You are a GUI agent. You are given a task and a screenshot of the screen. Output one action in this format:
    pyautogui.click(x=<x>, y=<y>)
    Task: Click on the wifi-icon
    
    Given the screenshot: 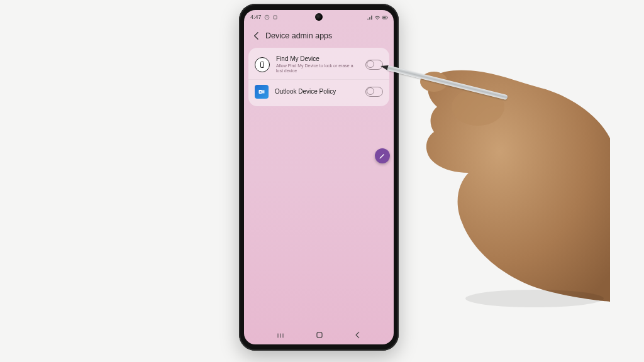 What is the action you would take?
    pyautogui.click(x=377, y=18)
    